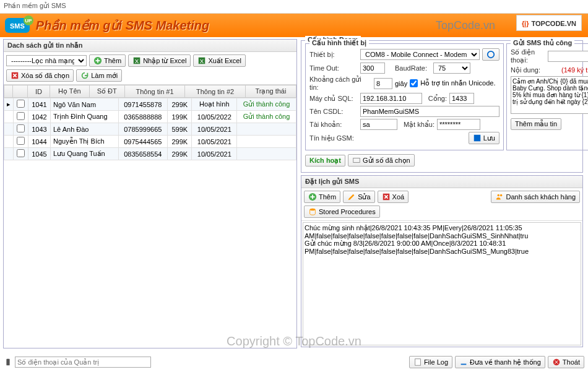  Describe the element at coordinates (442, 204) in the screenshot. I see `schedule-toolbar: Thêm Sửa Xoá Danh sách khách hàng Stored…` at that location.